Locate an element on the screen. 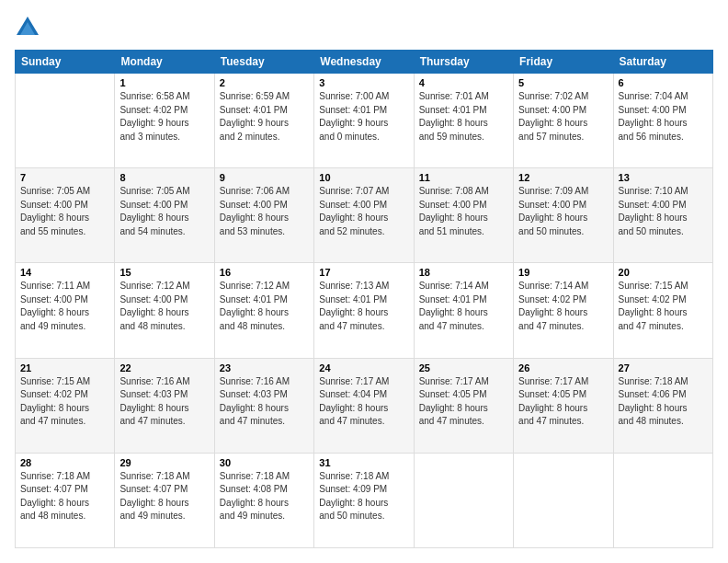  day-info: Sunrise: 7:06 AM Sunset: 4:00 PM Dayligh… is located at coordinates (265, 212).